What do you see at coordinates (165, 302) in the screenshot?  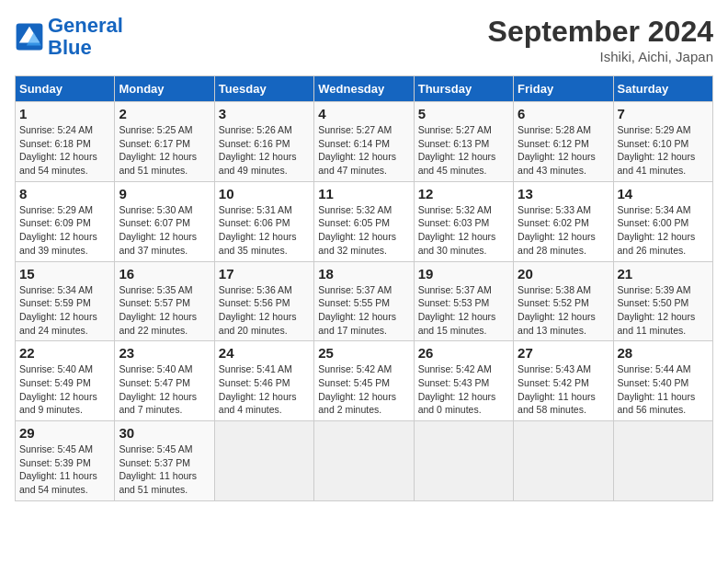 I see `calendar-day-cell: 16Sunrise: 5:35 AM Sunset: 5:57 PM Dayli…` at bounding box center [165, 302].